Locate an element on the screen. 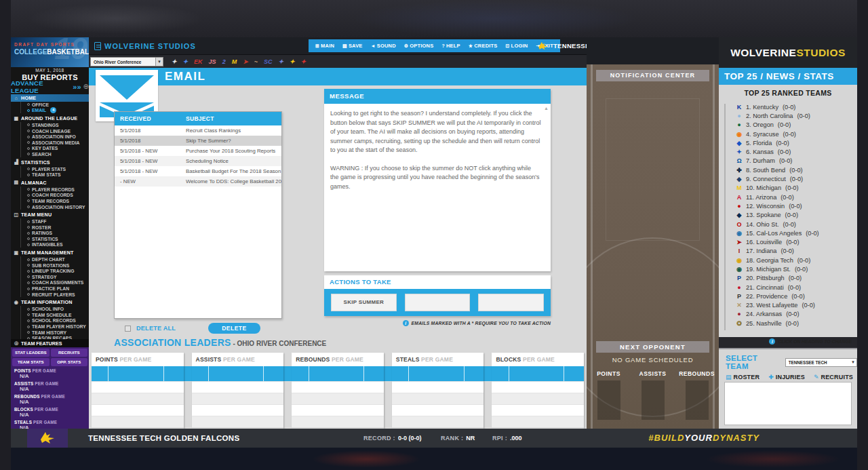  conference-team-logo-12: ✦ is located at coordinates (304, 62).